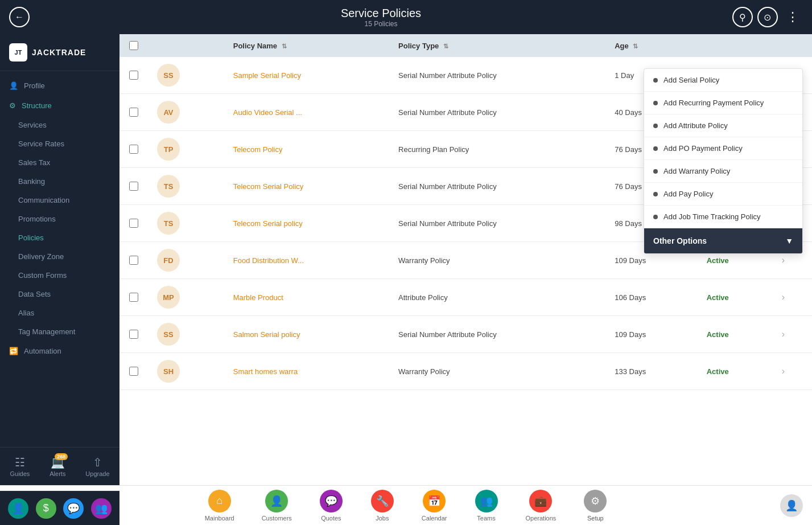 The width and height of the screenshot is (812, 525). I want to click on sidebar-item-structure: ⚙ Structure, so click(60, 106).